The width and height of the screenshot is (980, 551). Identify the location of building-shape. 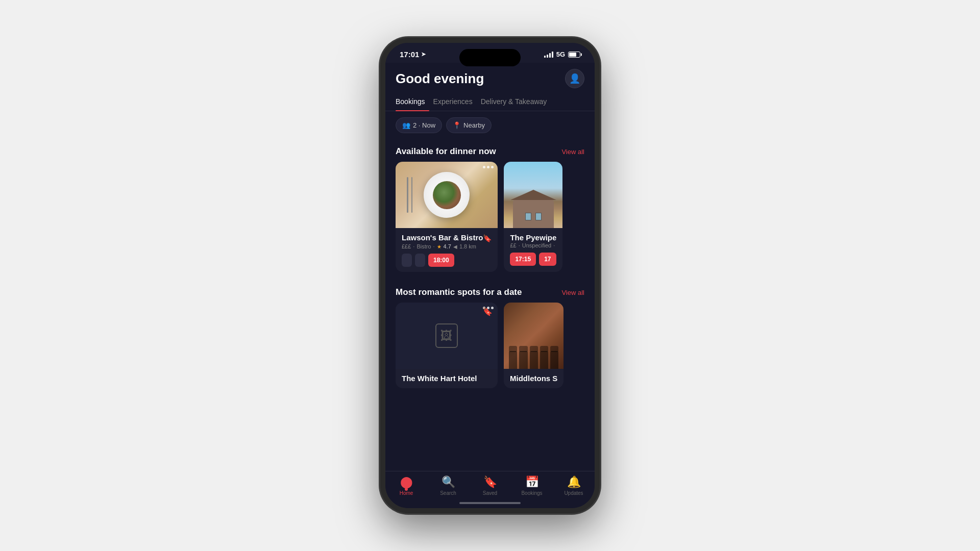
(533, 214).